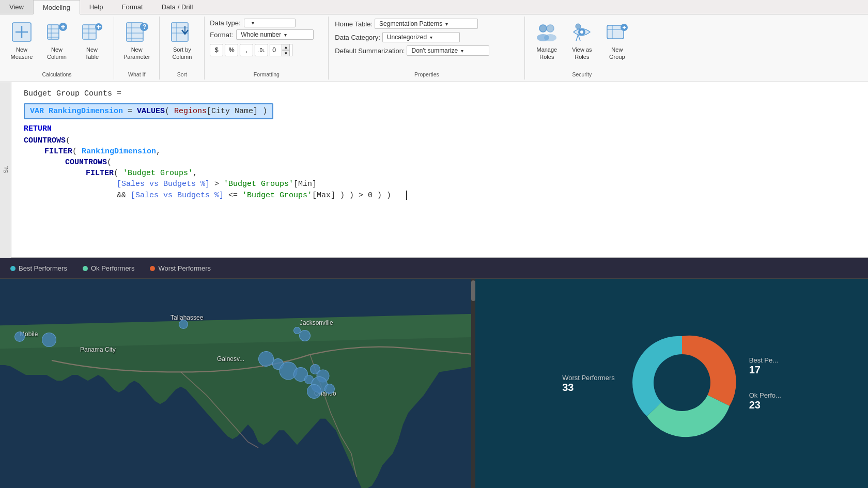 This screenshot has height=488, width=868. What do you see at coordinates (22, 54) in the screenshot?
I see `new-measure-label: New Measure` at bounding box center [22, 54].